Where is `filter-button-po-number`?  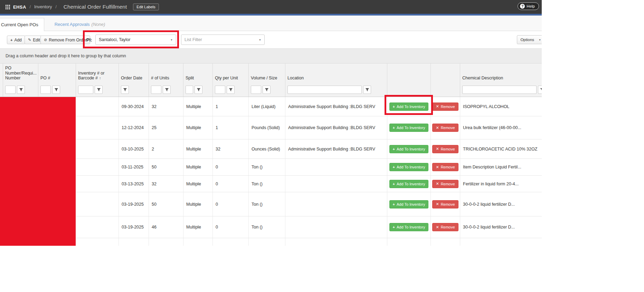
filter-button-po-number is located at coordinates (21, 90).